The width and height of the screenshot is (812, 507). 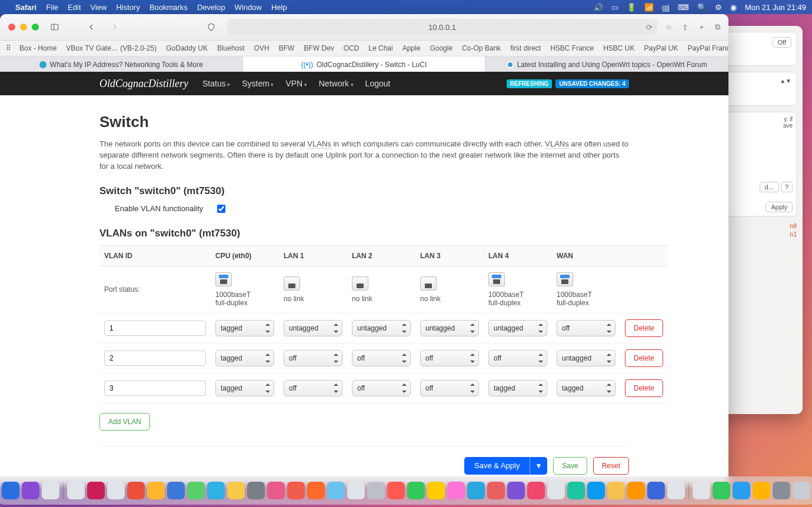 I want to click on save-apply-caret: ▼, so click(x=538, y=466).